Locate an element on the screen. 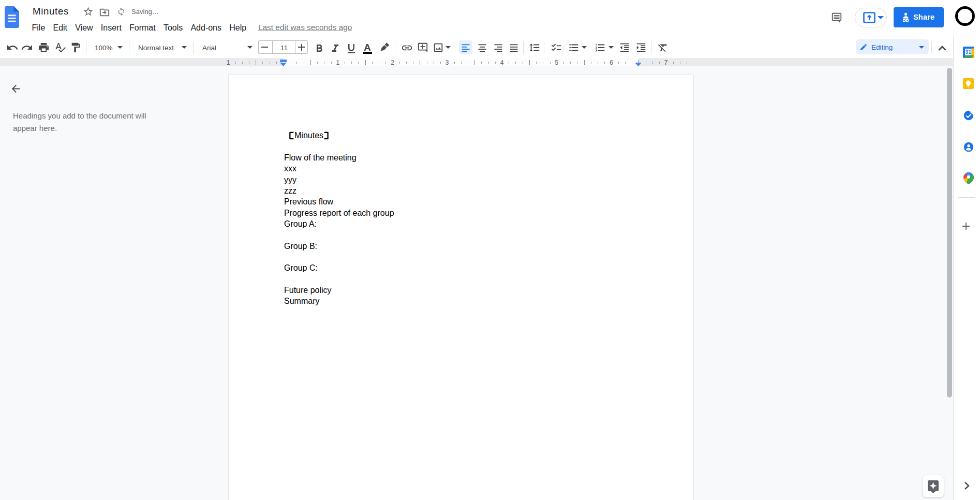 The image size is (980, 500). svg-text: 31 is located at coordinates (969, 52).